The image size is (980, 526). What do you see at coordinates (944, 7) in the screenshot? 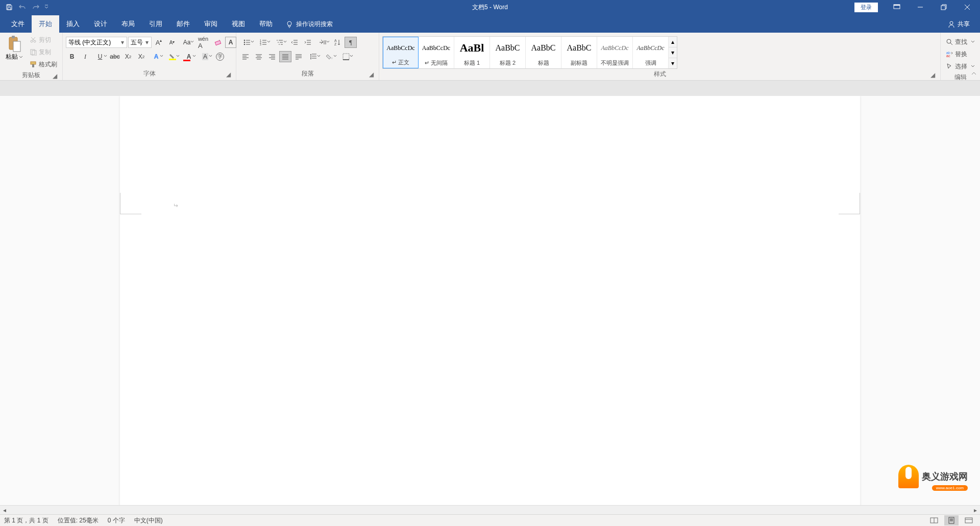
I see `window-restore-button` at bounding box center [944, 7].